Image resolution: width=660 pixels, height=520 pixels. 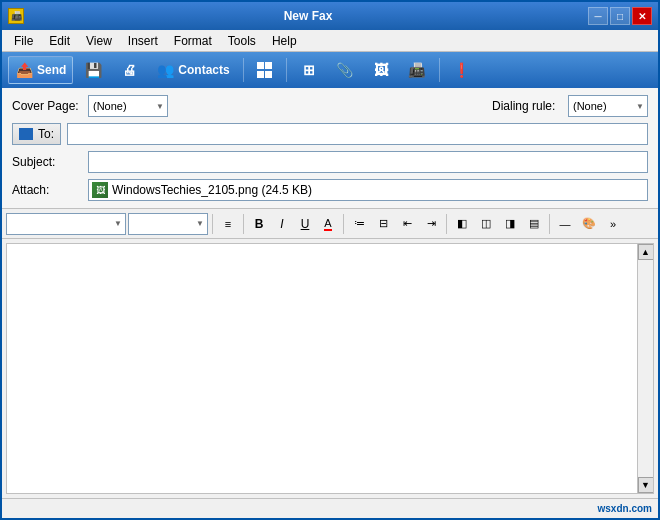 I want to click on window-controls: ─ □ ✕, so click(x=620, y=16).